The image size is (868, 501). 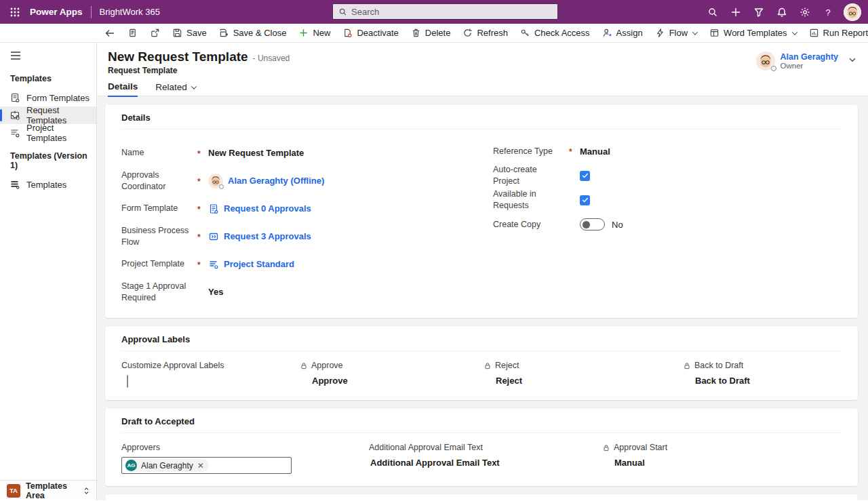 I want to click on form-switcher-icon, so click(x=133, y=33).